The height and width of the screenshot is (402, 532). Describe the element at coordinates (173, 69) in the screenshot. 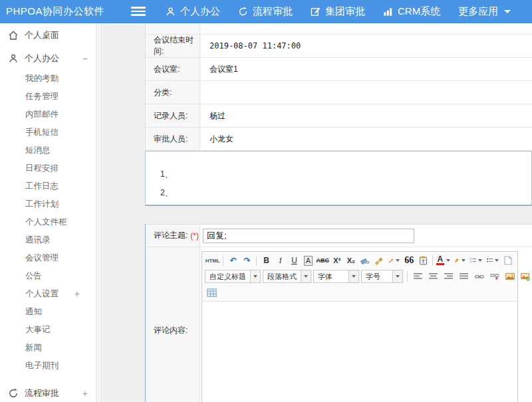

I see `field-label: 会议室:` at that location.